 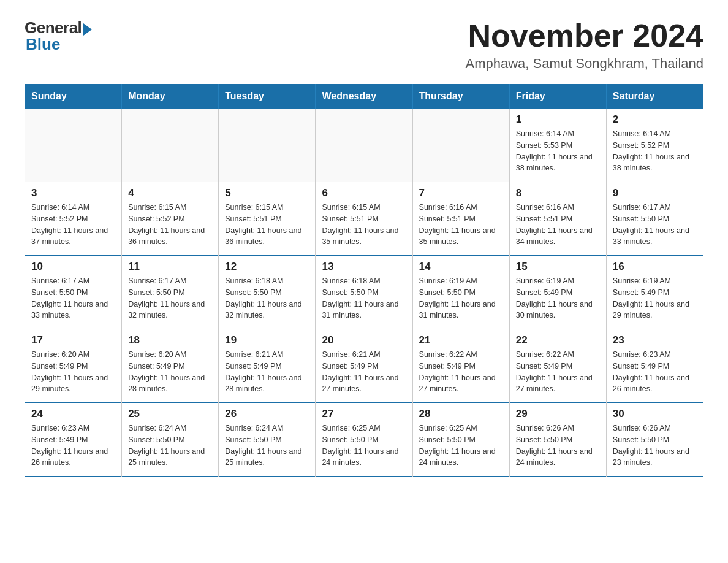 What do you see at coordinates (461, 445) in the screenshot?
I see `day-info: Sunrise: 6:25 AM Sunset: 5:50 PM Dayligh…` at bounding box center [461, 445].